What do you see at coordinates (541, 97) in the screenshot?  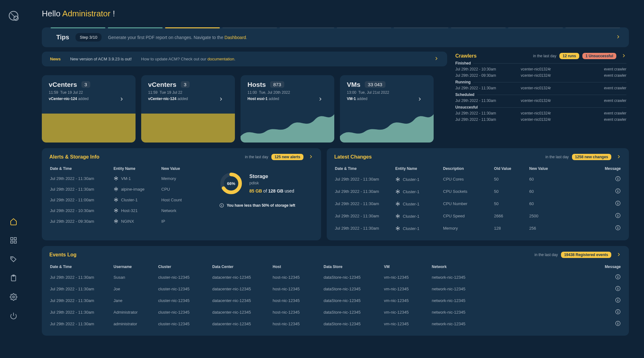 I see `crawlers-panel: Crawlers in the last day 12 runs 1 Unsuc…` at bounding box center [541, 97].